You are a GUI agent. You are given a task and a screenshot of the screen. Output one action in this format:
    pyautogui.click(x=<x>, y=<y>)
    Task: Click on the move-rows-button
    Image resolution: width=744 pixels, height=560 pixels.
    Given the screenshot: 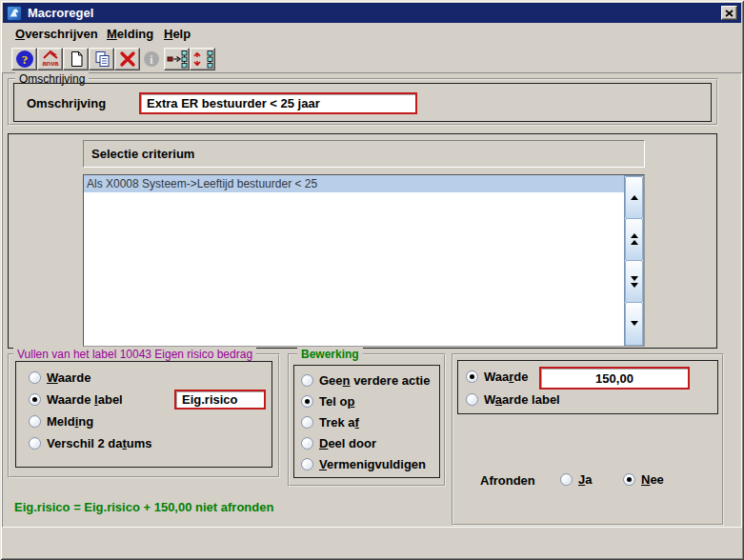 What is the action you would take?
    pyautogui.click(x=202, y=59)
    